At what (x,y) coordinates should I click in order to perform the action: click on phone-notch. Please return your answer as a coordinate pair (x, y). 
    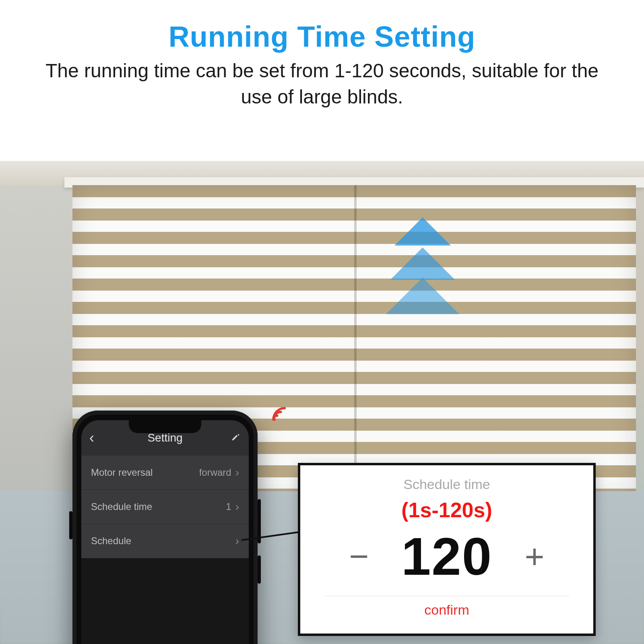
    Looking at the image, I should click on (165, 427).